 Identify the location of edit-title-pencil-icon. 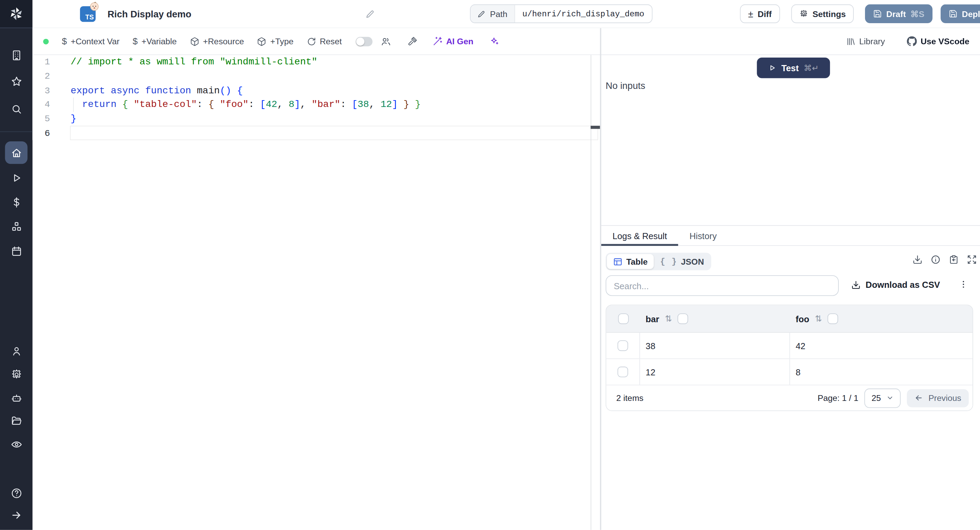
(371, 14).